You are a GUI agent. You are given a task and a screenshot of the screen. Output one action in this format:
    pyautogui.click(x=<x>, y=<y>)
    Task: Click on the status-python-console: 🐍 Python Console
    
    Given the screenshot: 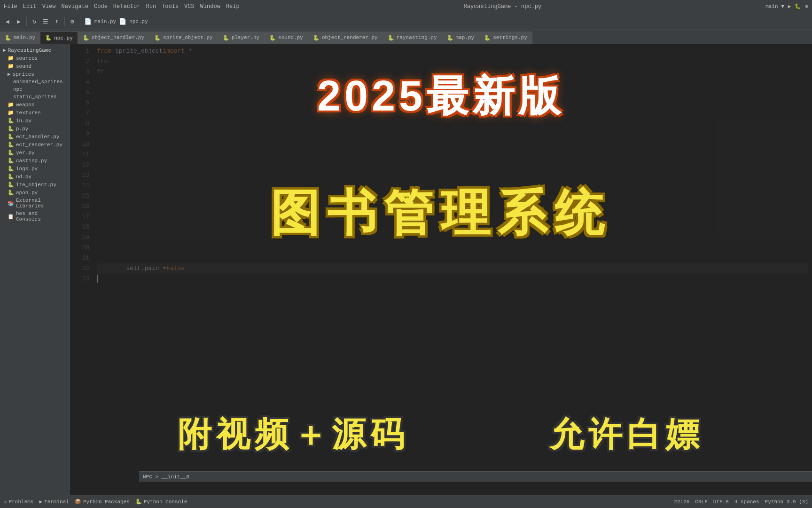 What is the action you would take?
    pyautogui.click(x=161, y=501)
    